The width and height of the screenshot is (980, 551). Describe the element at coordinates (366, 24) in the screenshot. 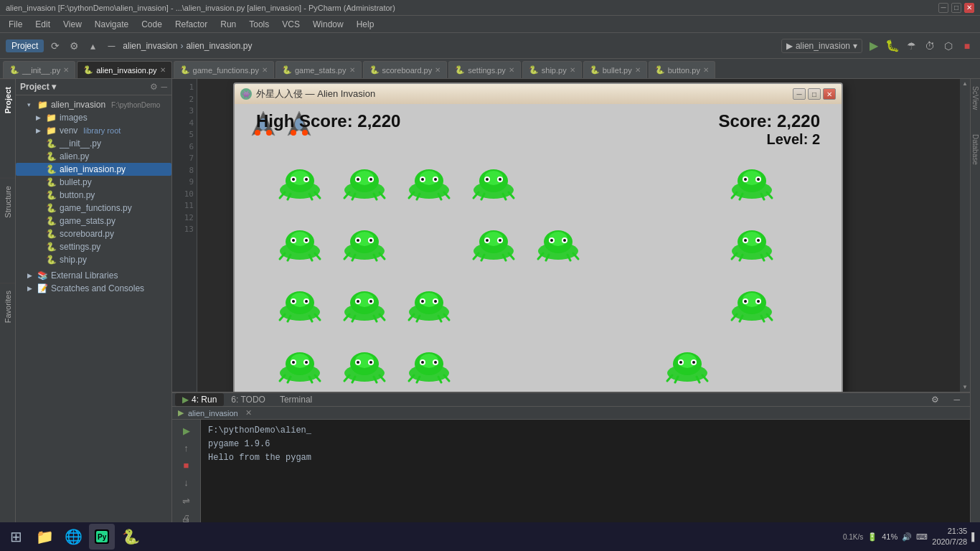

I see `menu-help: Help` at that location.